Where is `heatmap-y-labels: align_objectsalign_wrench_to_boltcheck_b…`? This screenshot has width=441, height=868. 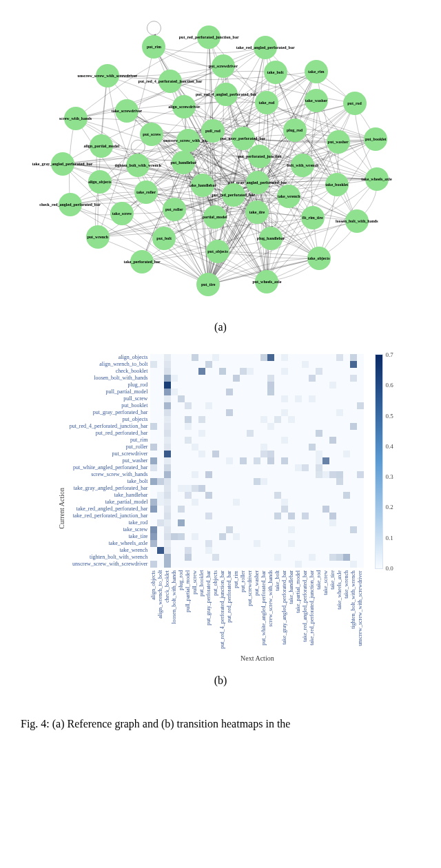
heatmap-y-labels: align_objectsalign_wrench_to_boltcheck_b… is located at coordinates (110, 461).